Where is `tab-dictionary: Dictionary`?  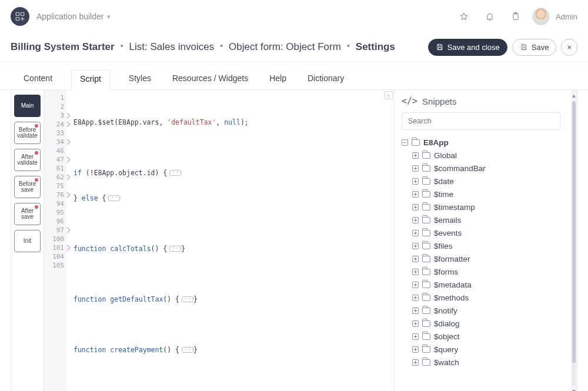 tab-dictionary: Dictionary is located at coordinates (326, 80).